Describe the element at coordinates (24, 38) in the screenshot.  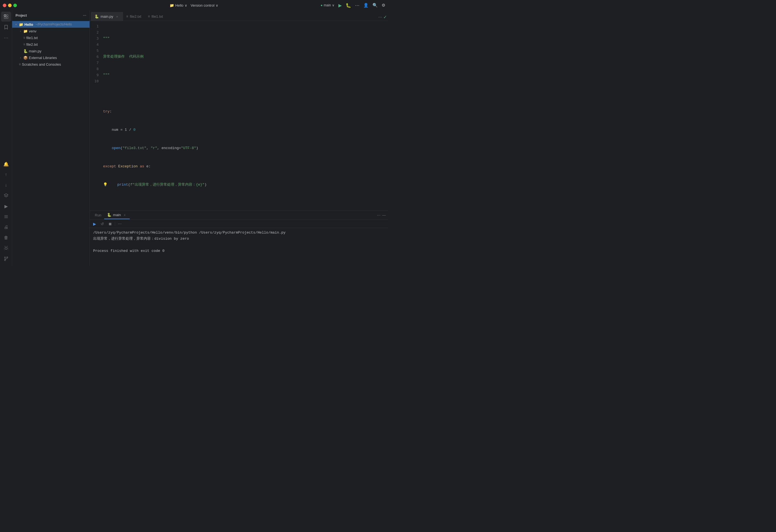
I see `txt-icon-file1: ≡` at that location.